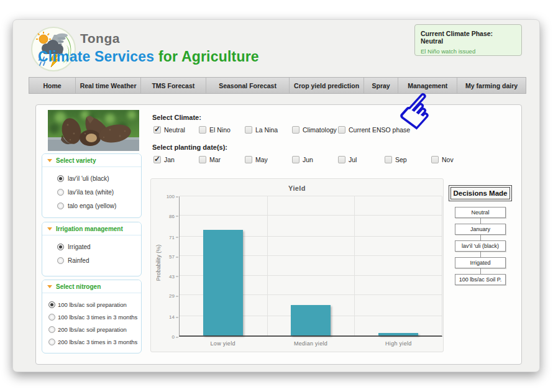 This screenshot has width=553, height=392. What do you see at coordinates (311, 344) in the screenshot?
I see `chart-x-labels: Low yield Median yield High yield` at bounding box center [311, 344].